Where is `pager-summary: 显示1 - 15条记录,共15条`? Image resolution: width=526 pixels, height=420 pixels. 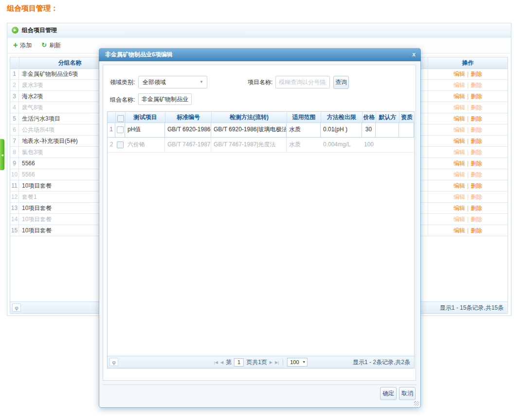 pager-summary: 显示1 - 15条记录,共15条 is located at coordinates (472, 308).